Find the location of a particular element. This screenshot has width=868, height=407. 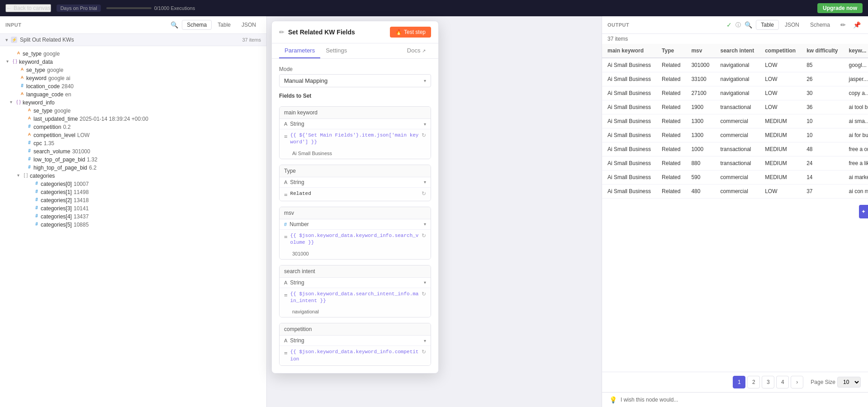

field-expression: Related is located at coordinates (355, 194).